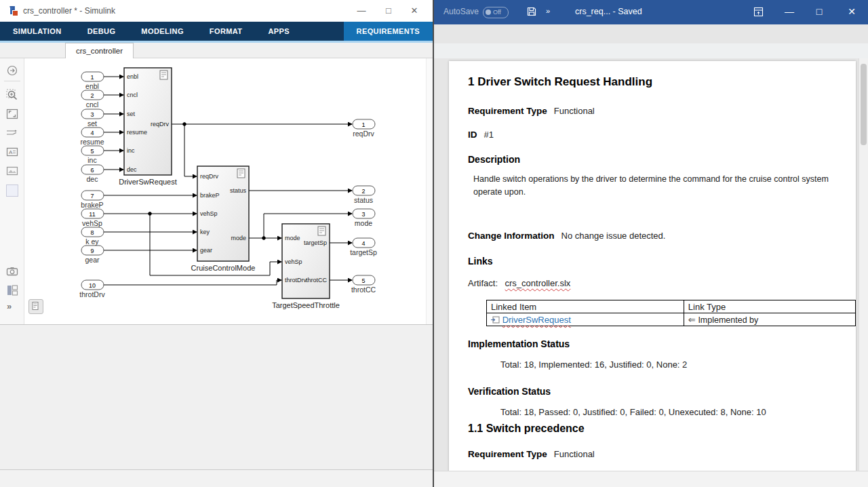 The image size is (868, 487). Describe the element at coordinates (12, 114) in the screenshot. I see `fit-to-view-icon` at that location.